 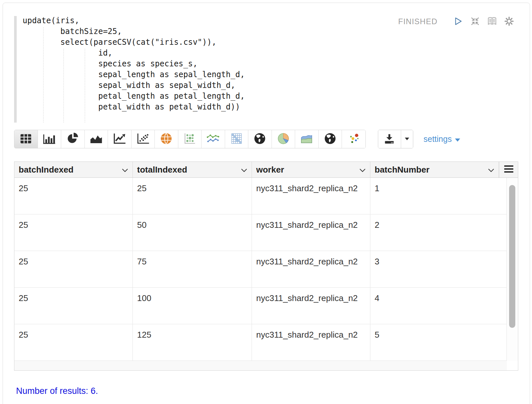 What do you see at coordinates (508, 170) in the screenshot?
I see `table-menu-button` at bounding box center [508, 170].